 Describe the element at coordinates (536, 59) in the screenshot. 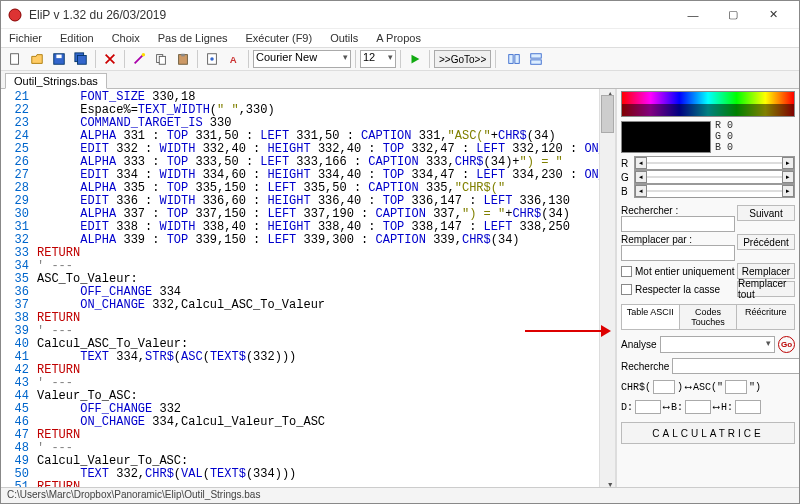

I see `tile-v-icon` at that location.